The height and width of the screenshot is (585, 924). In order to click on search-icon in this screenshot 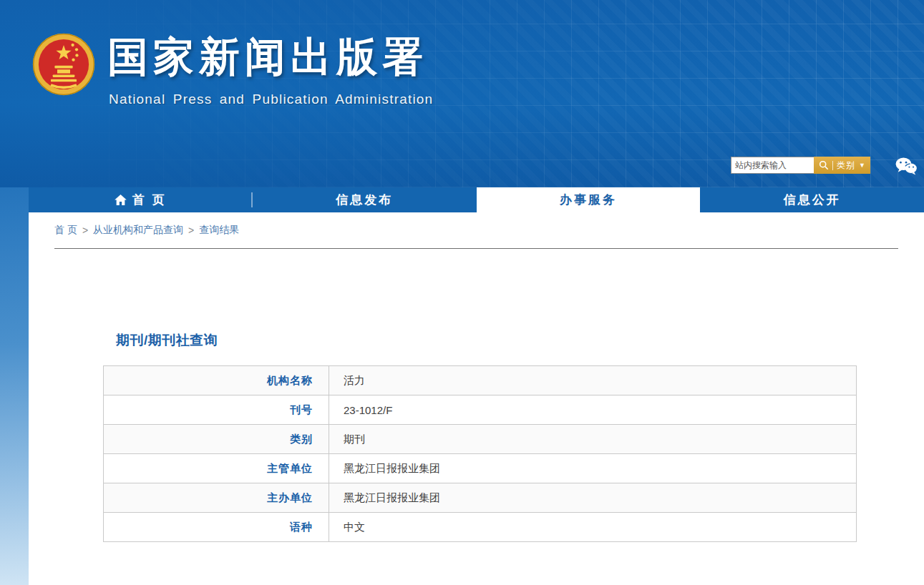, I will do `click(824, 165)`.